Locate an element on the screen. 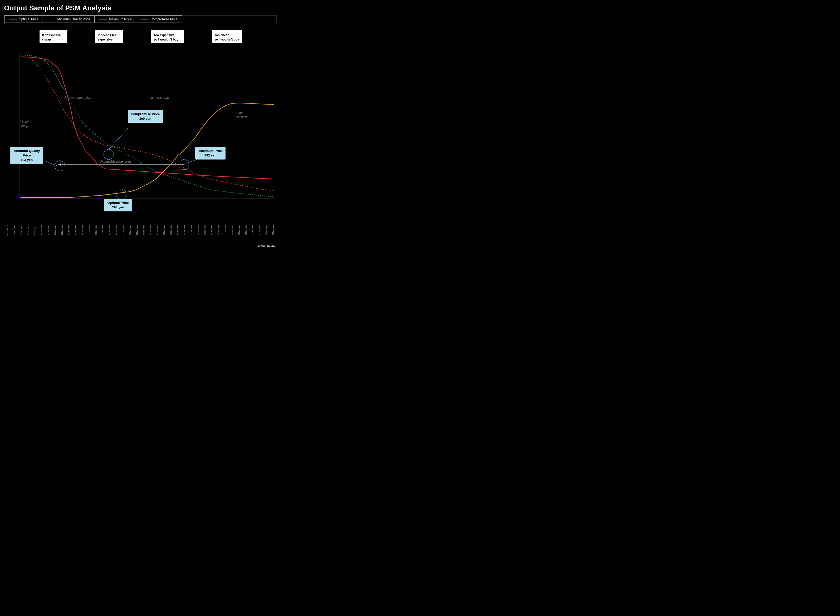 Image resolution: width=840 pixels, height=616 pixels. x-label-24: 490or more is located at coordinates (171, 230).